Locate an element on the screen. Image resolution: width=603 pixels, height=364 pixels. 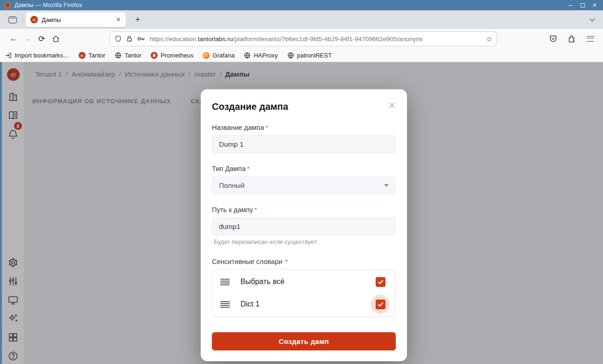
bookmark-label: Grafana is located at coordinates (224, 55).